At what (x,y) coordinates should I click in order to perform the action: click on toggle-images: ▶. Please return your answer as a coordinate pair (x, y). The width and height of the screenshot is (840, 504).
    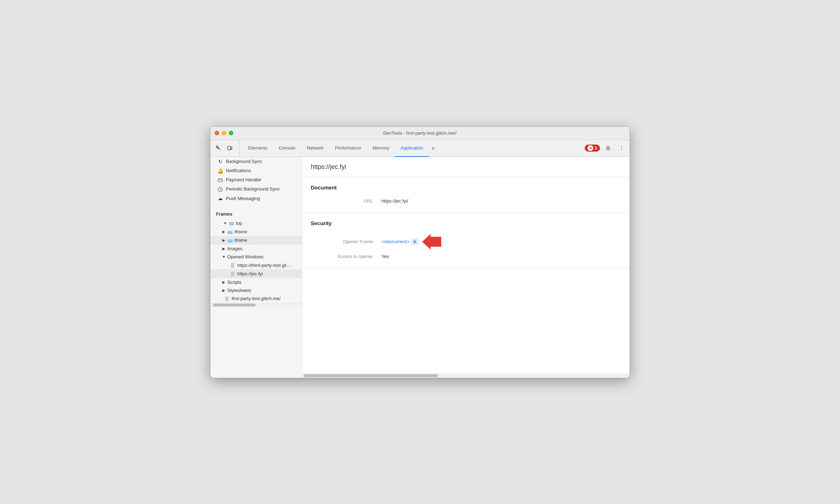
    Looking at the image, I should click on (224, 248).